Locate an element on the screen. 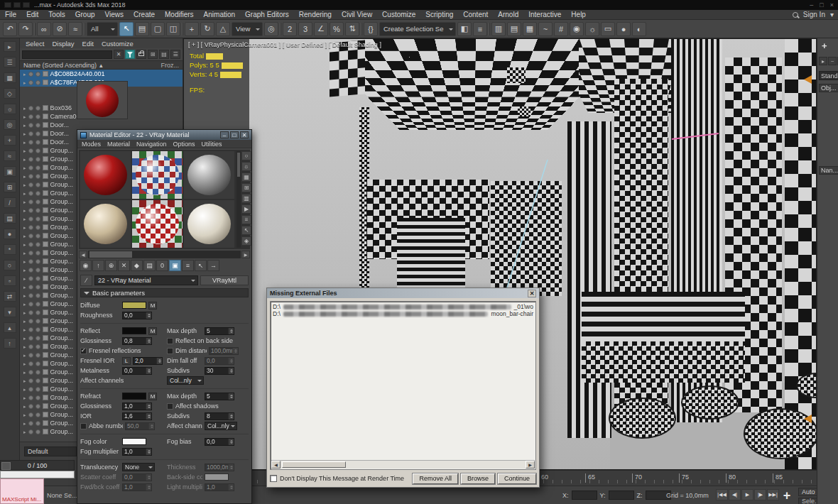 The width and height of the screenshot is (838, 504). background-icon: ▦ is located at coordinates (246, 177).